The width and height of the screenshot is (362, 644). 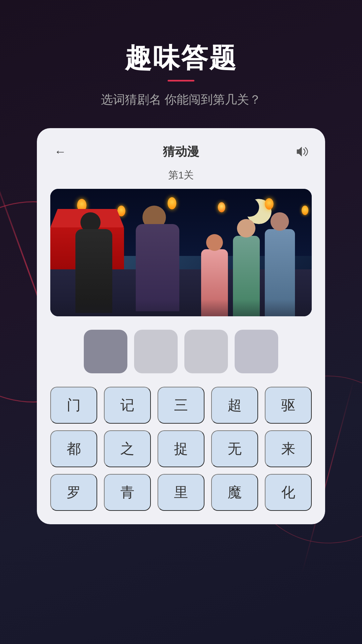 I want to click on word-btn-门: 门, so click(x=74, y=405).